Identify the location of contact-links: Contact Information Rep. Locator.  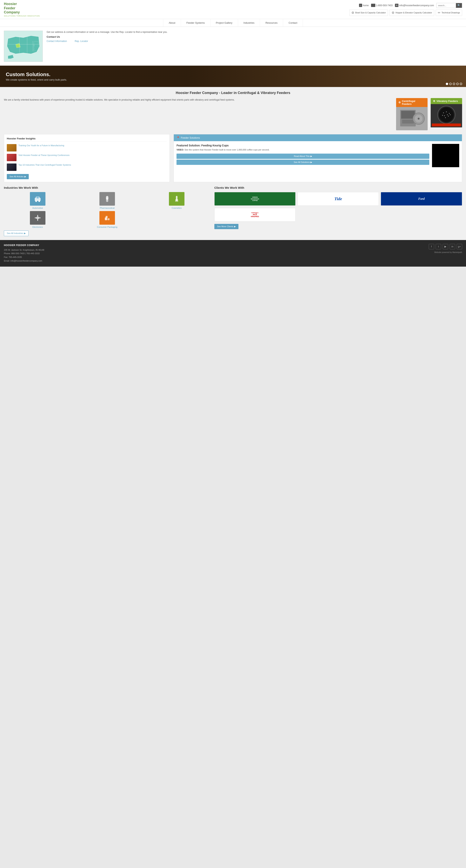
(254, 41).